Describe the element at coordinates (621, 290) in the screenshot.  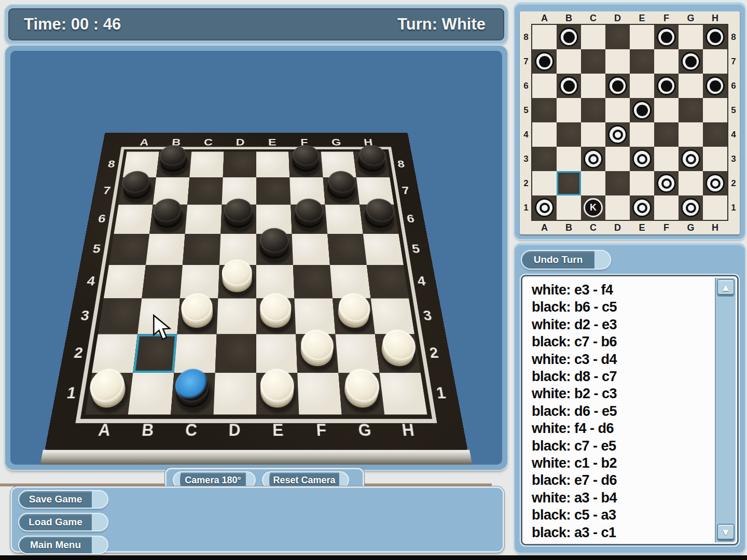
I see `move-entry: white: e3 - f4` at that location.